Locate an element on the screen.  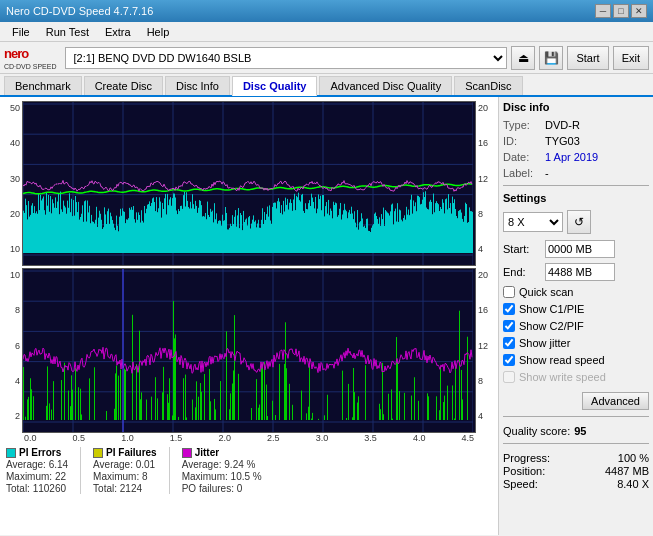
maximize-button: □ is located at coordinates (621, 11).